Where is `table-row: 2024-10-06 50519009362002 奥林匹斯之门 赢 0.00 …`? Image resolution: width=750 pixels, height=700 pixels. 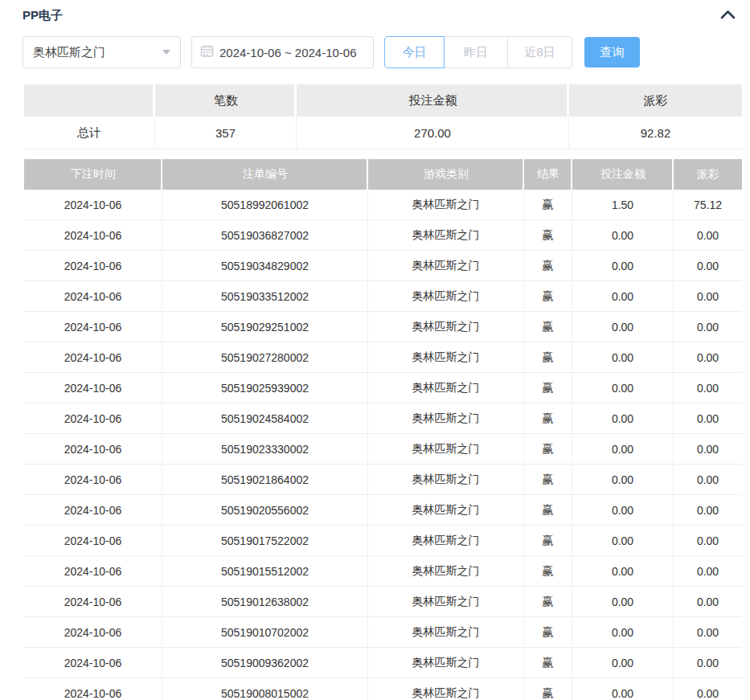 table-row: 2024-10-06 50519009362002 奥林匹斯之门 赢 0.00 … is located at coordinates (383, 663).